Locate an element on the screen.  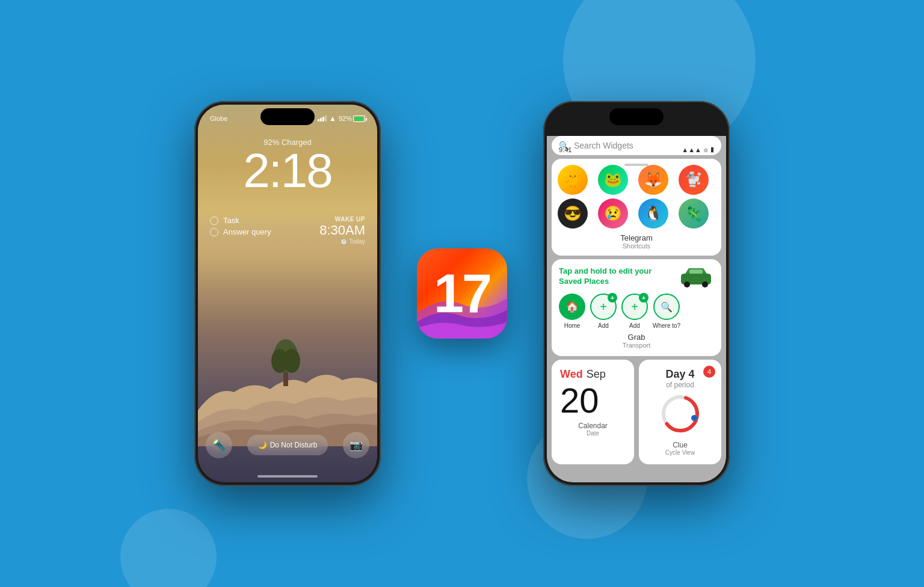
dynamic-island-right is located at coordinates (636, 117).